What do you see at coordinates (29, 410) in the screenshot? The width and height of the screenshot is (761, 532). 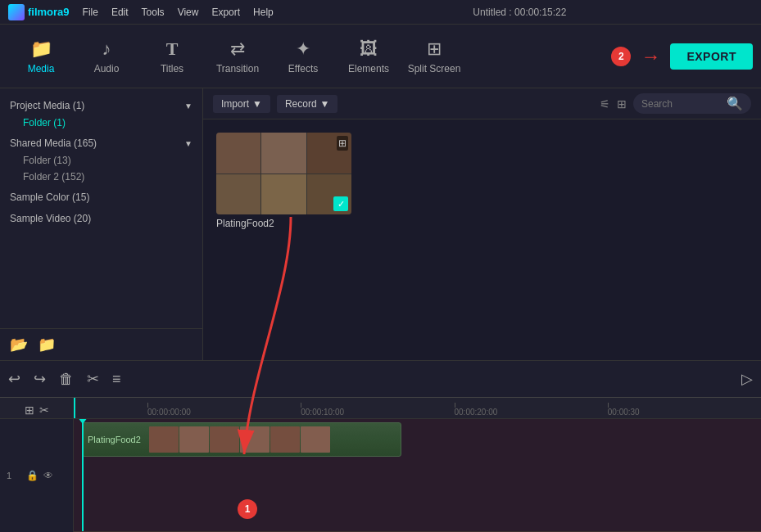 I see `add-track-icon: ⊞` at bounding box center [29, 410].